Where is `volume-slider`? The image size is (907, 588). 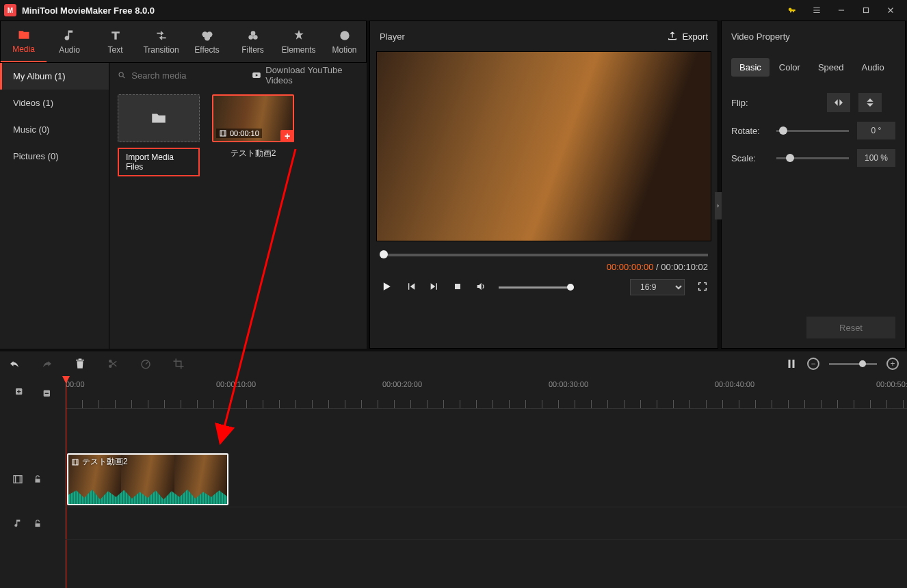 volume-slider is located at coordinates (536, 287).